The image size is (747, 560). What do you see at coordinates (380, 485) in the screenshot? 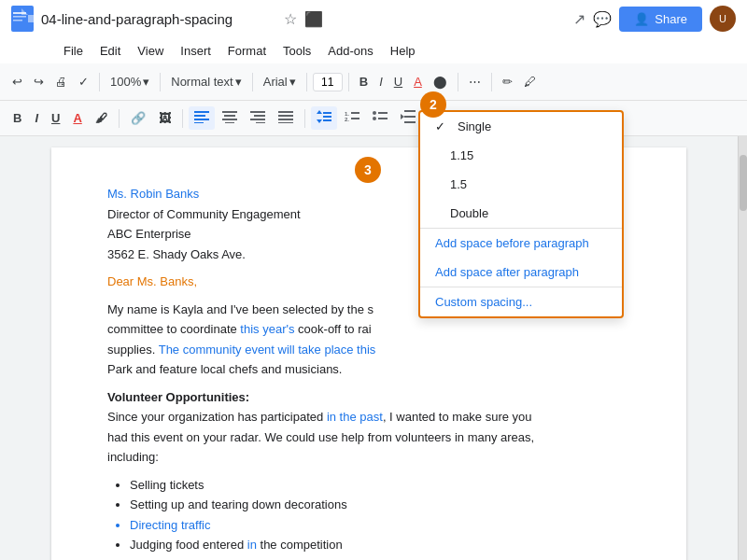
I see `list-item: Selling tickets` at bounding box center [380, 485].